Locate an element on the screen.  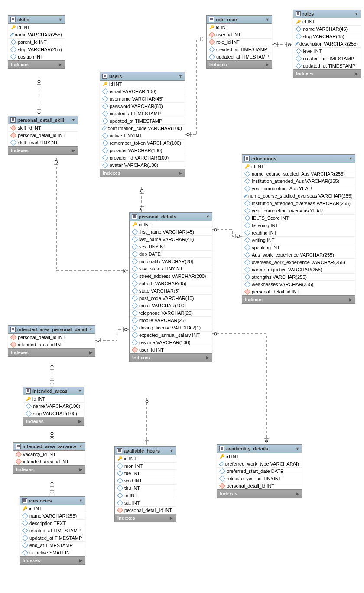
column-row: end_at TIMESTAMP is located at coordinates (52, 545).